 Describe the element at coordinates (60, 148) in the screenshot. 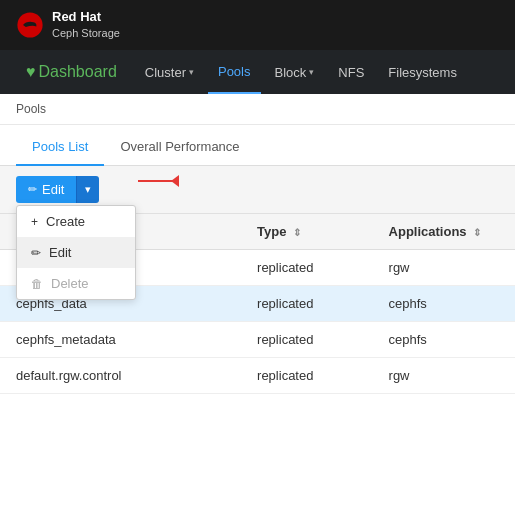

I see `tab-pools-list: Pools List` at that location.